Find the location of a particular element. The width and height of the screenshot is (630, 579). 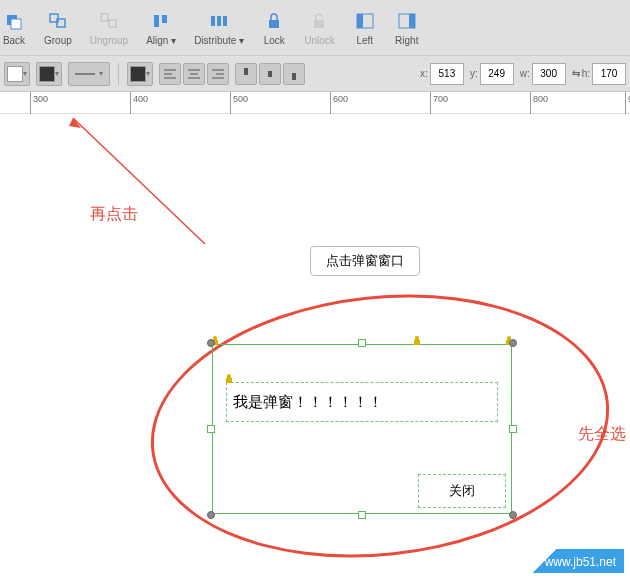

h-coord: ⇆ h: is located at coordinates (599, 74).